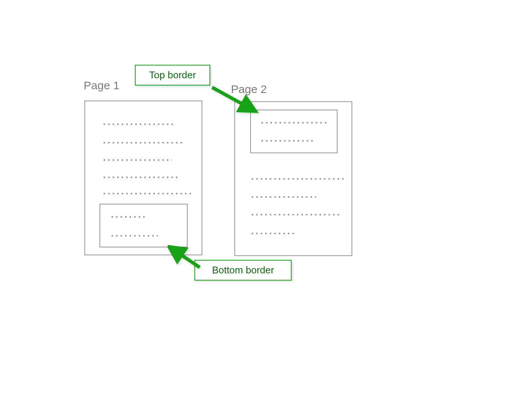  I want to click on page2-box, so click(293, 178).